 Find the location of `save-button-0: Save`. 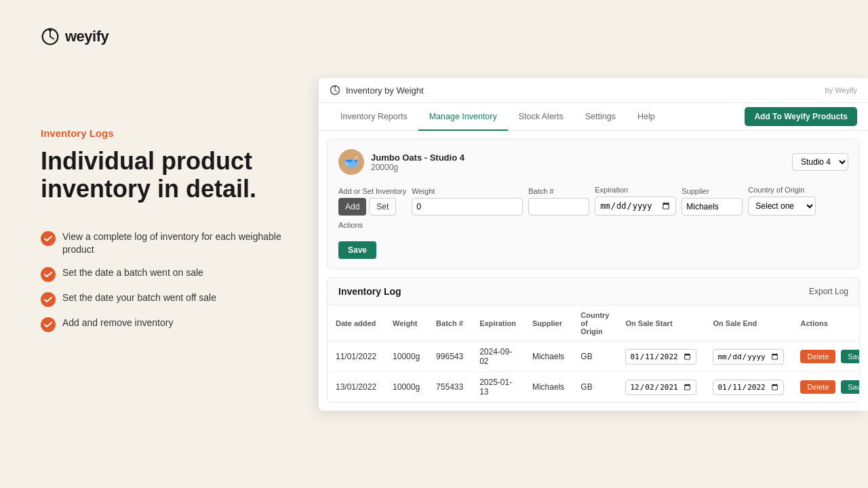

save-button-0: Save is located at coordinates (850, 357).